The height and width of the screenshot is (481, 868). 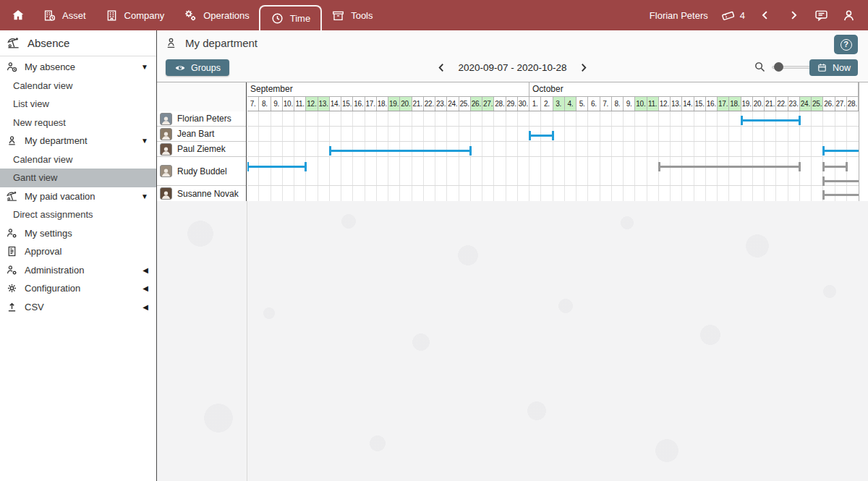 I want to click on absence-bar-2020-09-14--2020-09-25, so click(x=401, y=150).